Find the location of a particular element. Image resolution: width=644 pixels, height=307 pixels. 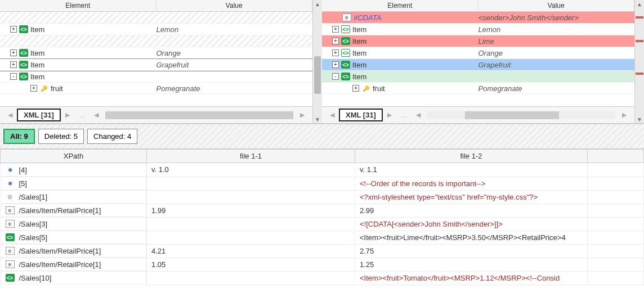

left-tree-body: +<>ItemLemon+<>ItemOrange+<>ItemGrapefru… is located at coordinates (156, 59).